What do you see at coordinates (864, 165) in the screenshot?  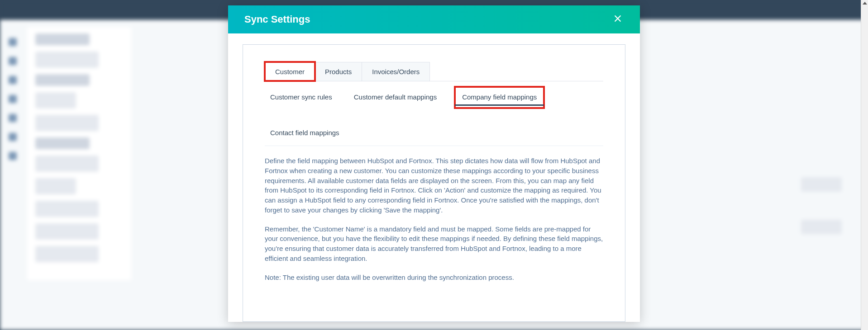 I see `outer-scrollbar` at bounding box center [864, 165].